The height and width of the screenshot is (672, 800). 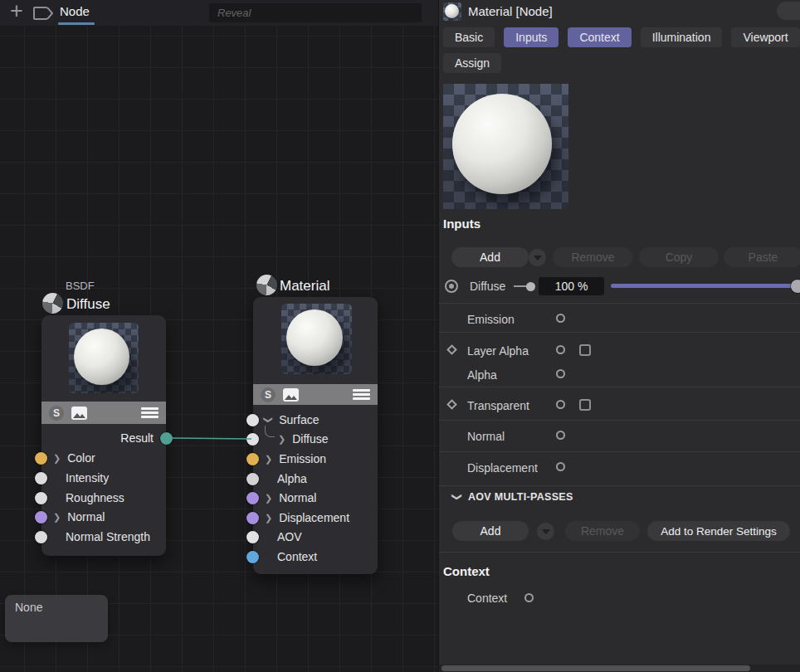 I want to click on aov-add-button: Add, so click(x=490, y=531).